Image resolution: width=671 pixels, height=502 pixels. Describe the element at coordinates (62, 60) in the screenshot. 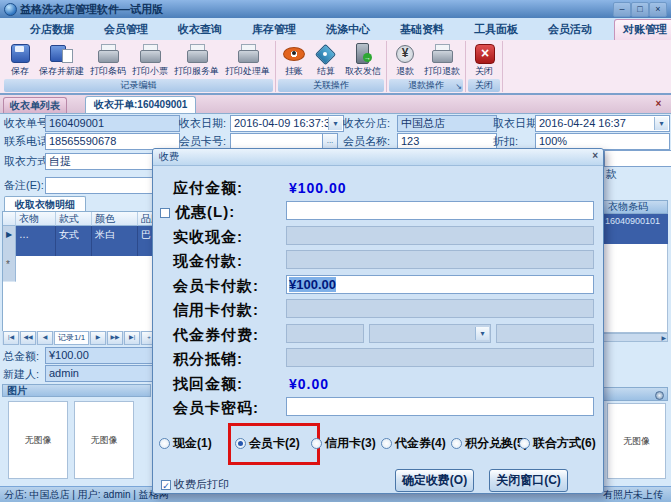

I see `保存并新建-button: 保存并新建` at that location.